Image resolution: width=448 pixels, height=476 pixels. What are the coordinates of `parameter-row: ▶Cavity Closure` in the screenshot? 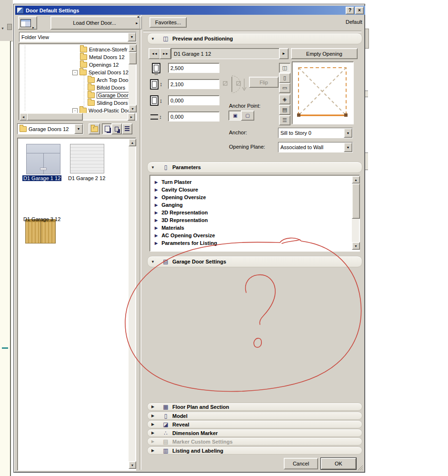 It's located at (176, 190).